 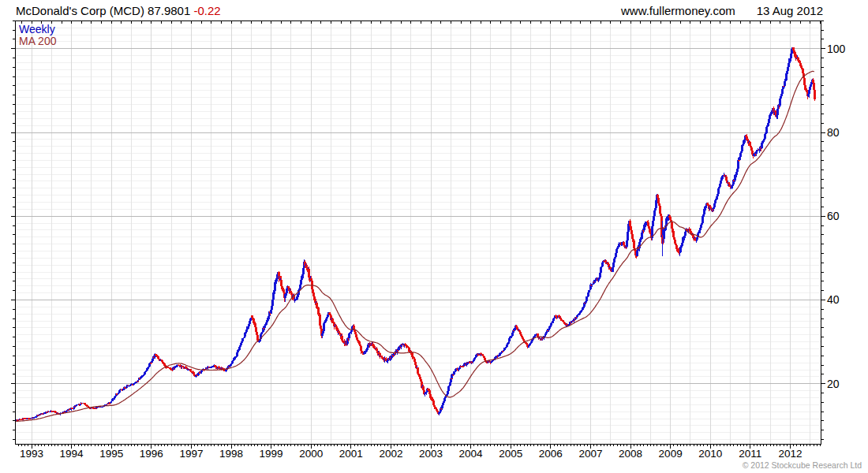 What do you see at coordinates (410, 454) in the screenshot?
I see `x-axis-labels: 1993199419951996199719981999200020012002…` at bounding box center [410, 454].